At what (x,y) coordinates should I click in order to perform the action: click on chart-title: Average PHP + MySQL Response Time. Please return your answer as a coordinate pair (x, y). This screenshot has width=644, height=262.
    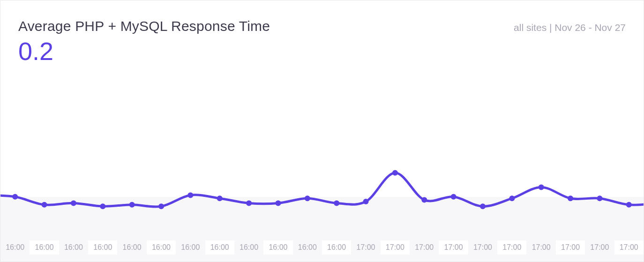
    Looking at the image, I should click on (144, 26).